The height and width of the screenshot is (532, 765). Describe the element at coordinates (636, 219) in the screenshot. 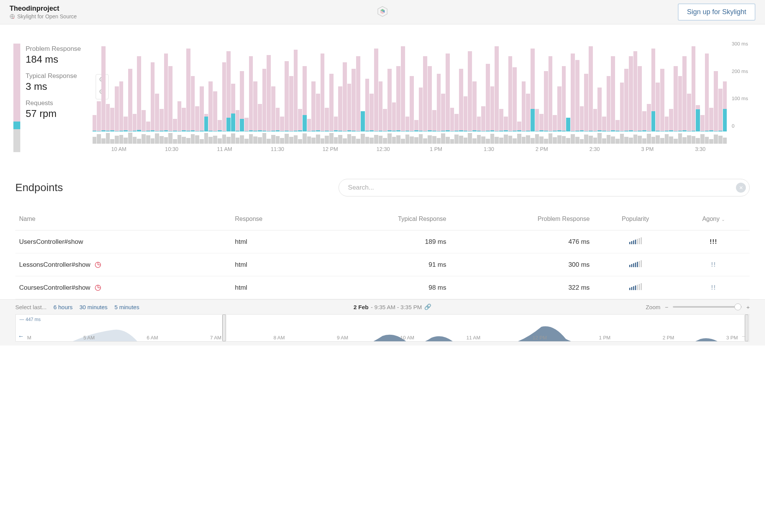

I see `col-popularity: Popularity` at that location.